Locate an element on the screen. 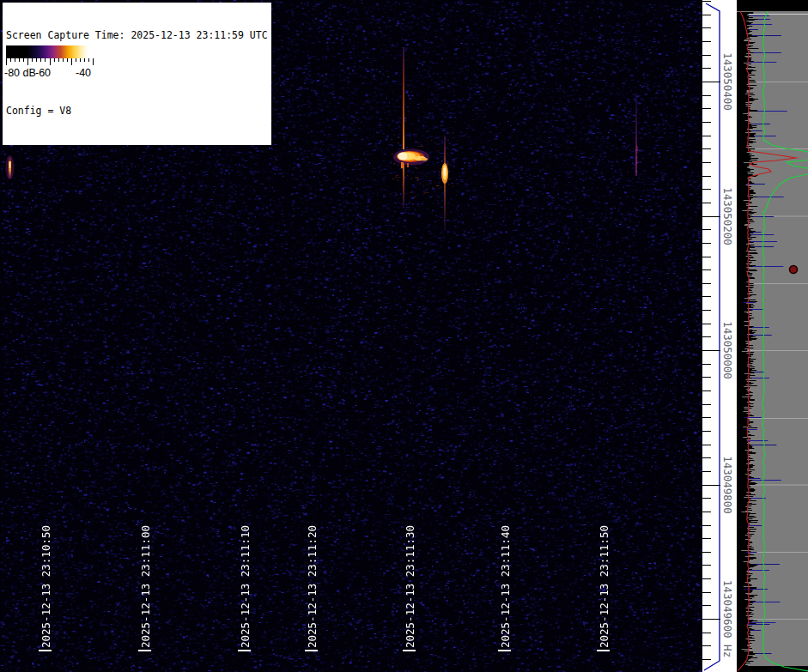  time-label: 2025-12-13 23:11:00 is located at coordinates (146, 586).